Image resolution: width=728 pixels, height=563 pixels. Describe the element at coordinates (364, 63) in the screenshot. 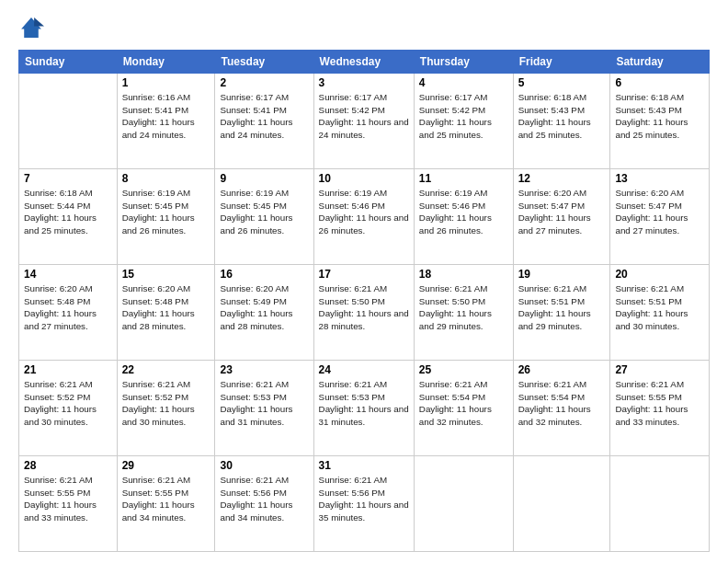

I see `day-header-wednesday: Wednesday` at that location.